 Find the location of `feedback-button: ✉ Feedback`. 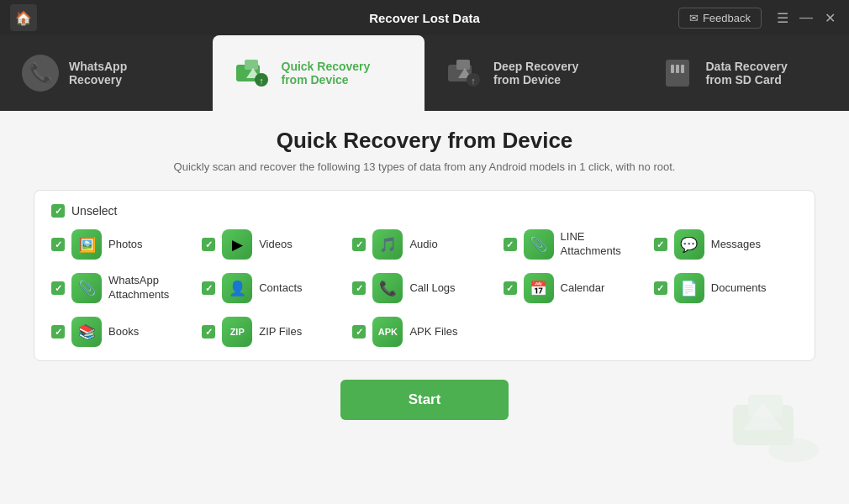

feedback-button: ✉ Feedback is located at coordinates (720, 18).